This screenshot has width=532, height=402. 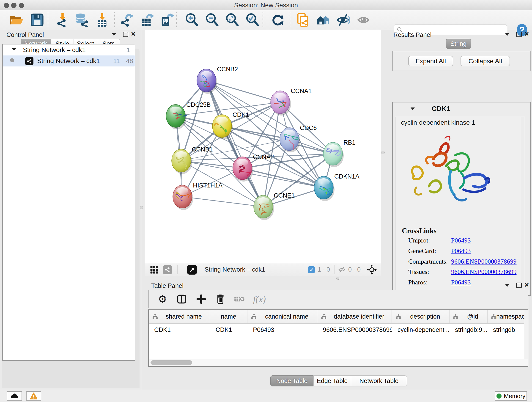 I want to click on export-table-button, so click(x=147, y=20).